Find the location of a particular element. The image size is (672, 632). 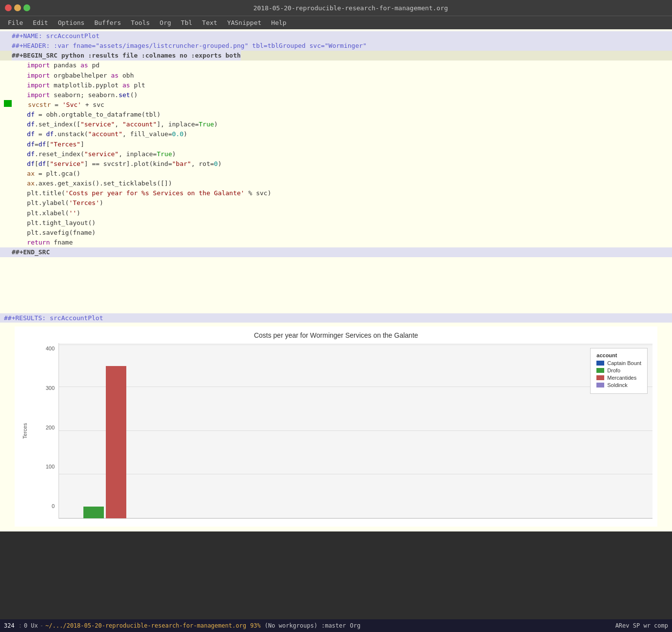

code-line-3: import matplotlib.pyplot as plt is located at coordinates (336, 85).